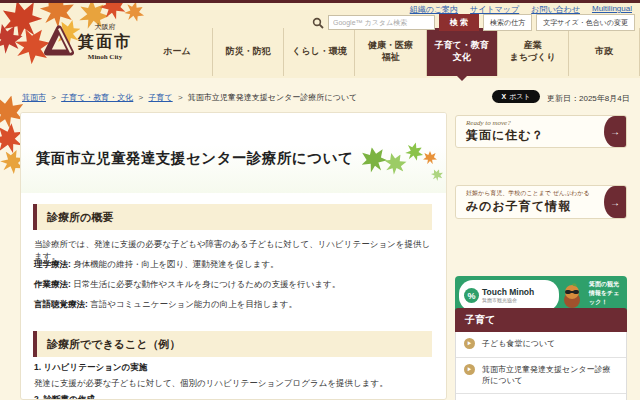  Describe the element at coordinates (52, 284) in the screenshot. I see `therapy-term: 作業療法:` at that location.